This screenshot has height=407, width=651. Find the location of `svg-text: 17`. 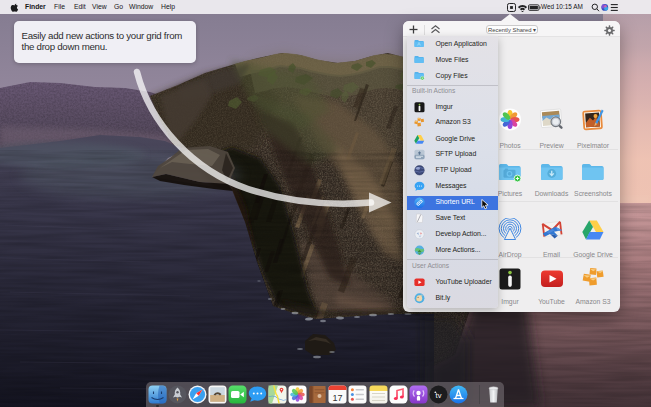

svg-text: 17 is located at coordinates (338, 398).